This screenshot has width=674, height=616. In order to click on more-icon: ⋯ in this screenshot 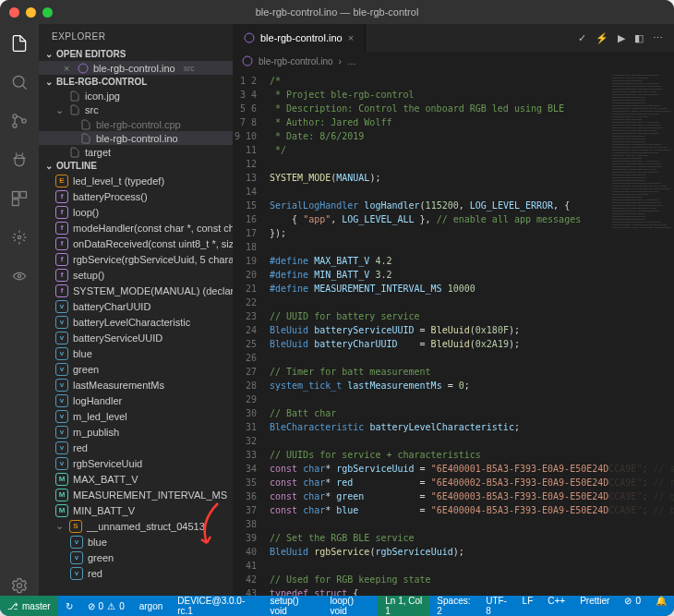, I will do `click(657, 39)`.